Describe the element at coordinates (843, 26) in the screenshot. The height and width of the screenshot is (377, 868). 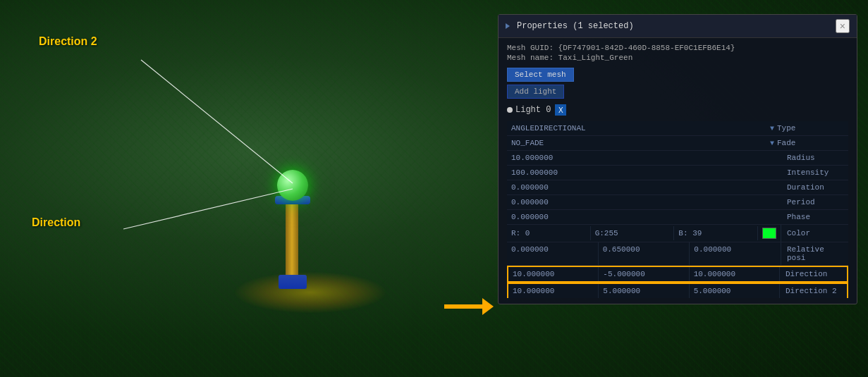
I see `panel-close-button: ×` at that location.